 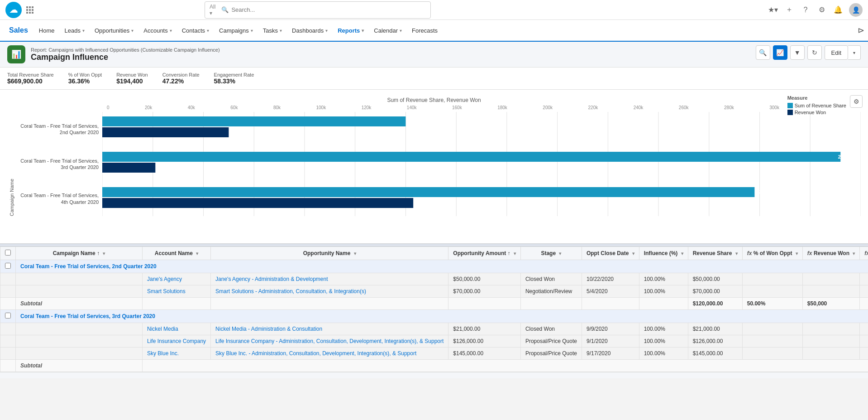 I want to click on bar-q4-revenue-share, so click(x=428, y=192).